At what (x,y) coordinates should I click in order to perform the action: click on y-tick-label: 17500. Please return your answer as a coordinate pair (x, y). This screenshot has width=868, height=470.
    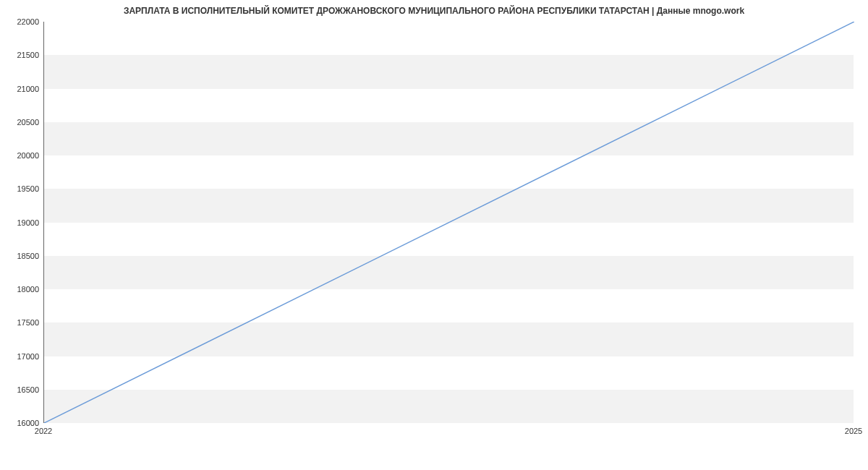
    Looking at the image, I should click on (27, 322).